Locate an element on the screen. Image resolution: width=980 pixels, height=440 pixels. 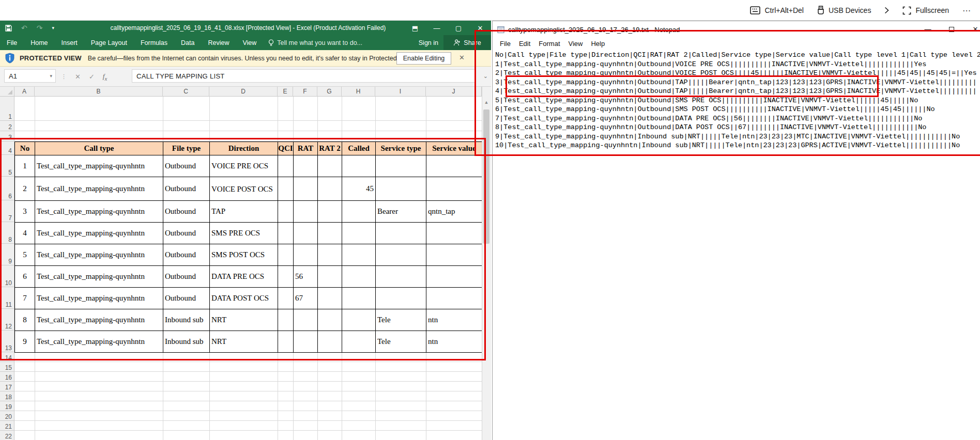
formula-bar-value: CALL TYPE MAPPING LIST is located at coordinates (304, 76).